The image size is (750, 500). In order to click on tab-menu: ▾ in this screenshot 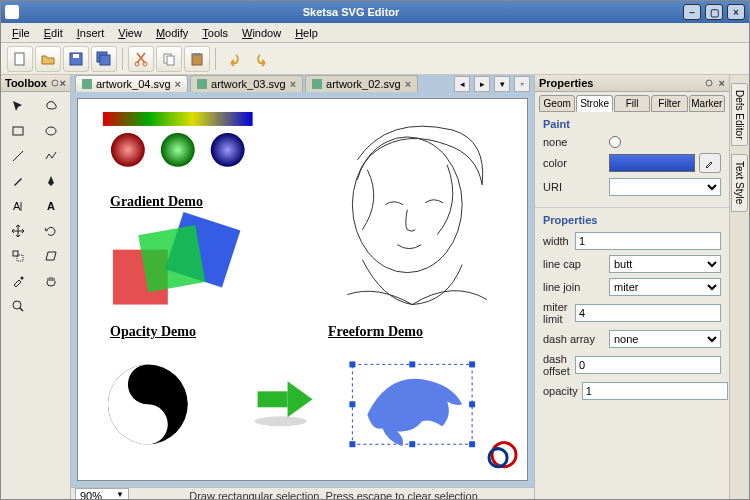, I will do `click(502, 84)`.